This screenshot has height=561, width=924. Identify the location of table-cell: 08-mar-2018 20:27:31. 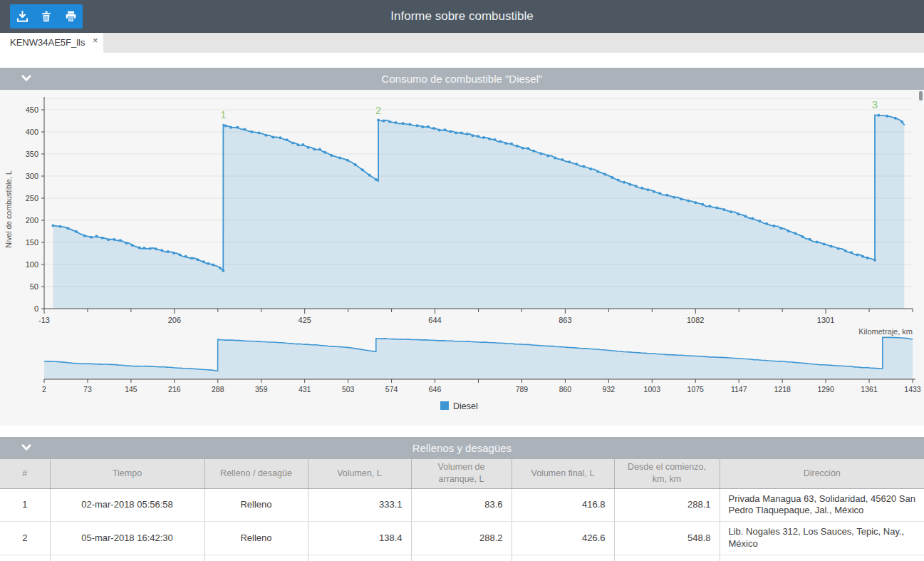
(127, 558).